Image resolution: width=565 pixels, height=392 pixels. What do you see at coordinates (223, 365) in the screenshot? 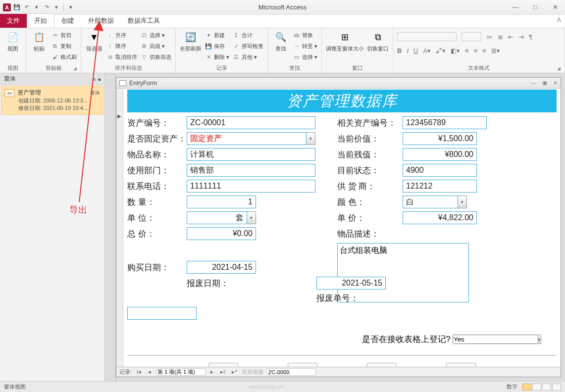
I see `paste-button: 📋` at bounding box center [223, 365].